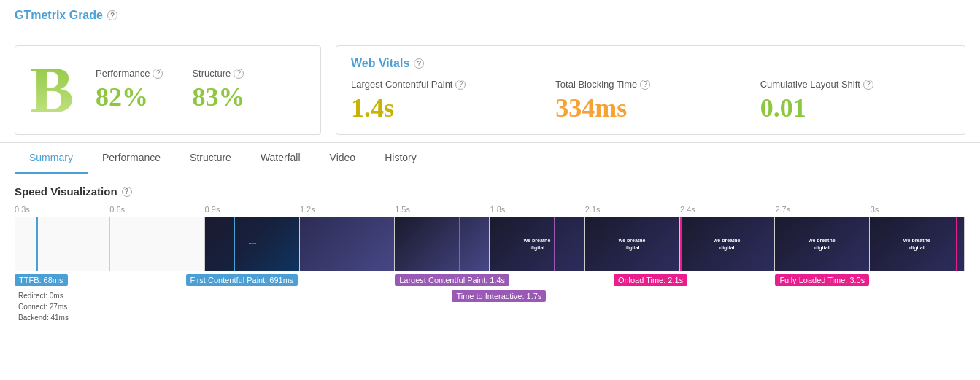 This screenshot has height=380, width=980. Describe the element at coordinates (555, 244) in the screenshot. I see `tti-line` at that location.